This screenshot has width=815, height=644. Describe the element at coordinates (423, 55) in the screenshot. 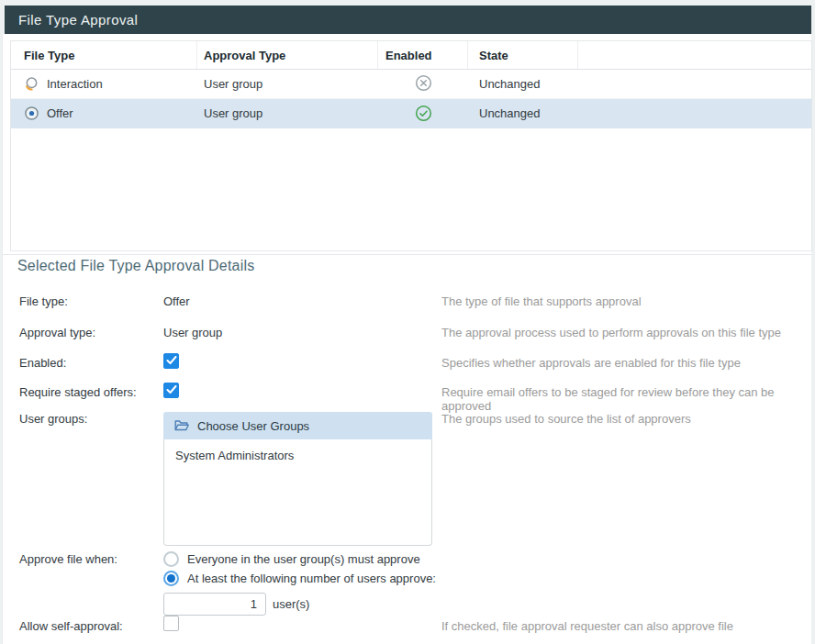

I see `column-header-enabled: Enabled` at that location.